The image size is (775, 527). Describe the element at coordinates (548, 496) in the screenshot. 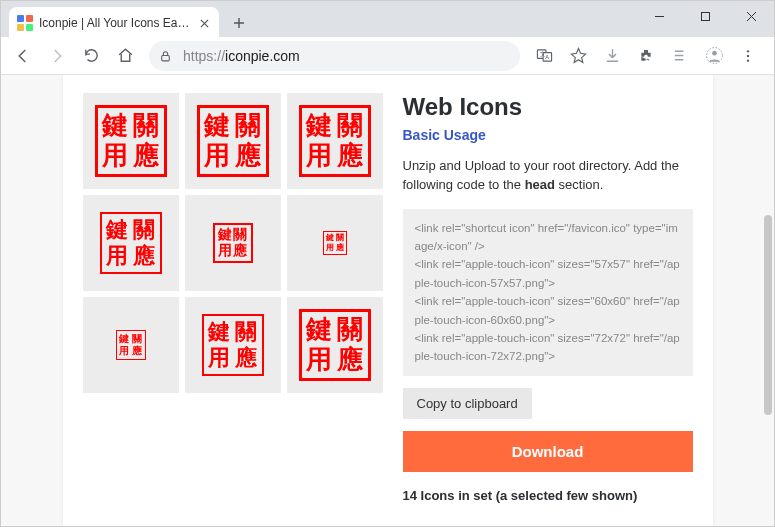

I see `icon-count-text: 14 Icons in set (a selected few shown)` at that location.